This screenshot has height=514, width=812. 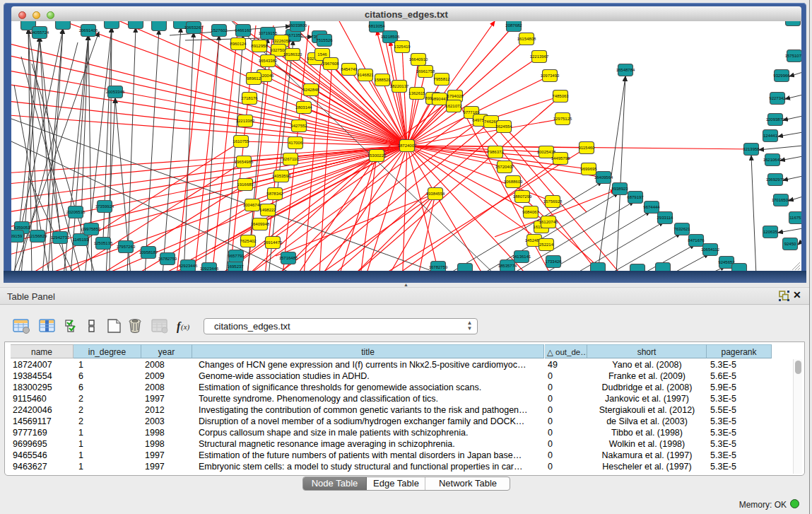 I want to click on svg-text: 9227342, so click(x=777, y=98).